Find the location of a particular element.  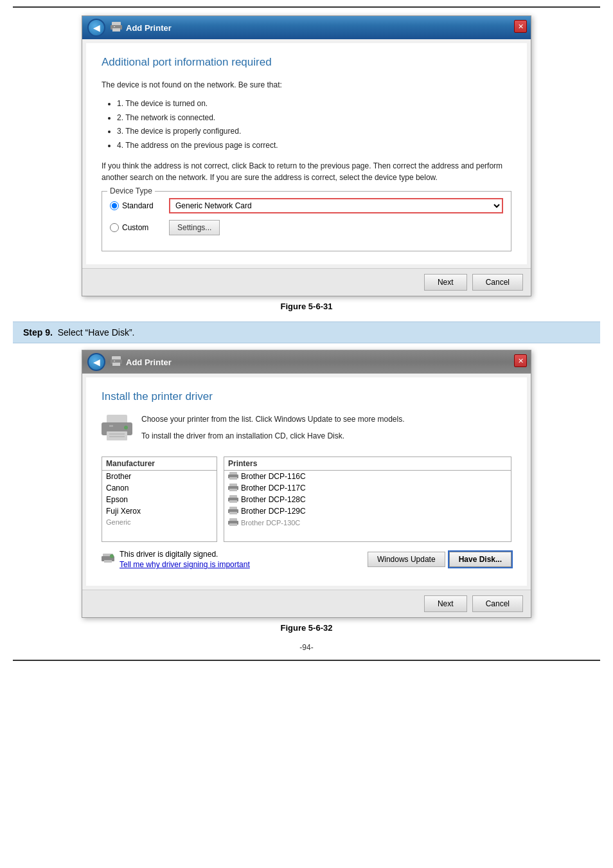

page-number: -94- is located at coordinates (306, 647).